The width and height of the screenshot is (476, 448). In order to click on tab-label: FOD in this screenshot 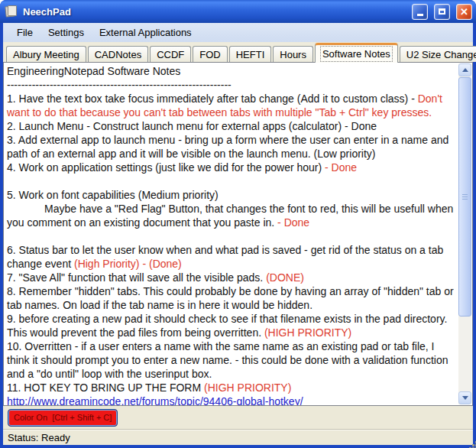, I will do `click(209, 55)`.